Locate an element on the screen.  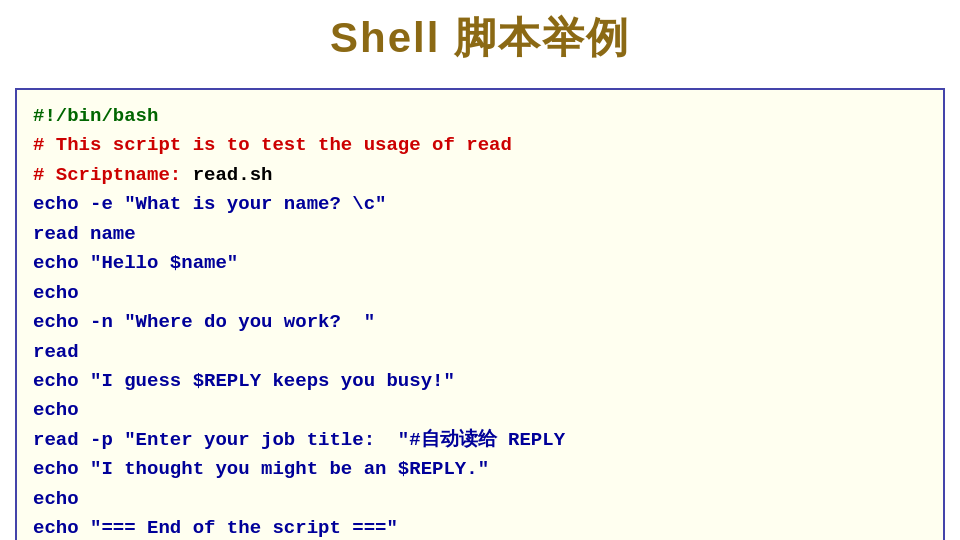
code-line-4: echo -e "What is your name? \c" is located at coordinates (480, 204).